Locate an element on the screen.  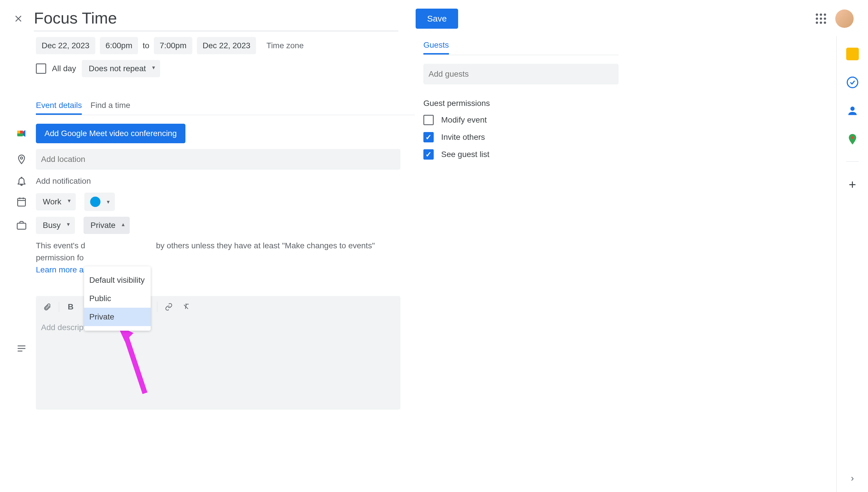
keep-icon is located at coordinates (852, 54).